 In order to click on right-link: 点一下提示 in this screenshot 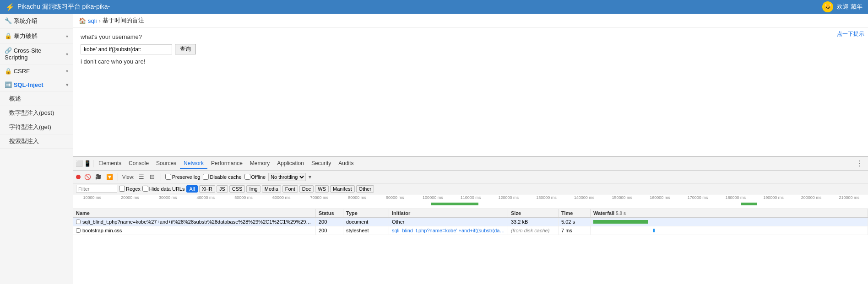, I will do `click(851, 34)`.